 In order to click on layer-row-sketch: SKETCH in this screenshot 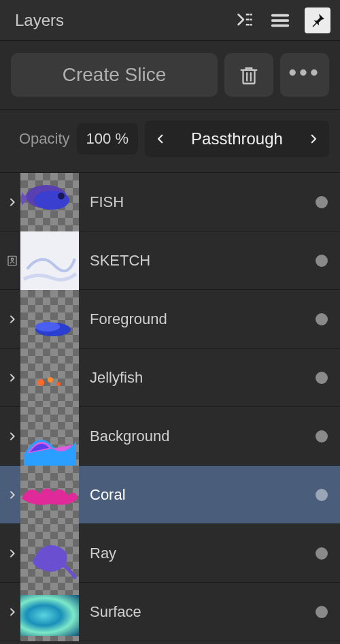, I will do `click(170, 261)`.